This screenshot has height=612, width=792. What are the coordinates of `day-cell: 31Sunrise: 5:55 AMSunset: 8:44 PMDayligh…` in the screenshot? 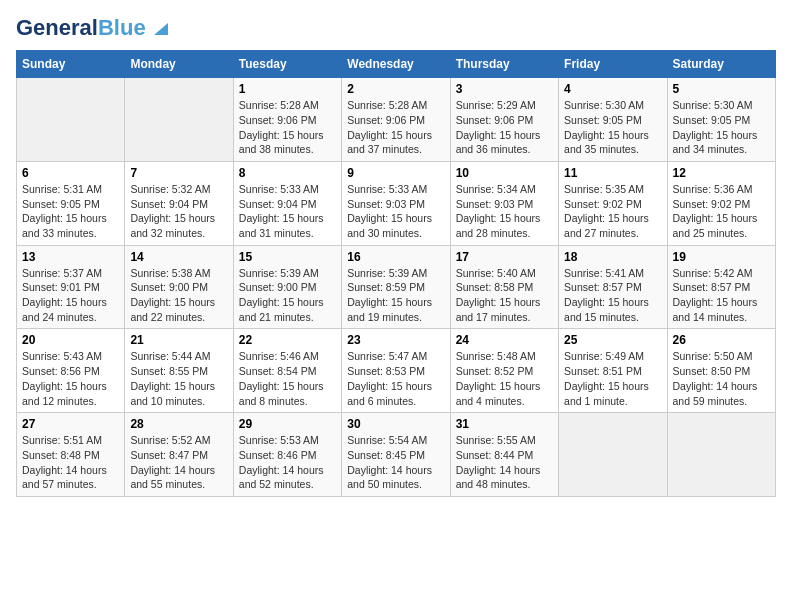 It's located at (504, 455).